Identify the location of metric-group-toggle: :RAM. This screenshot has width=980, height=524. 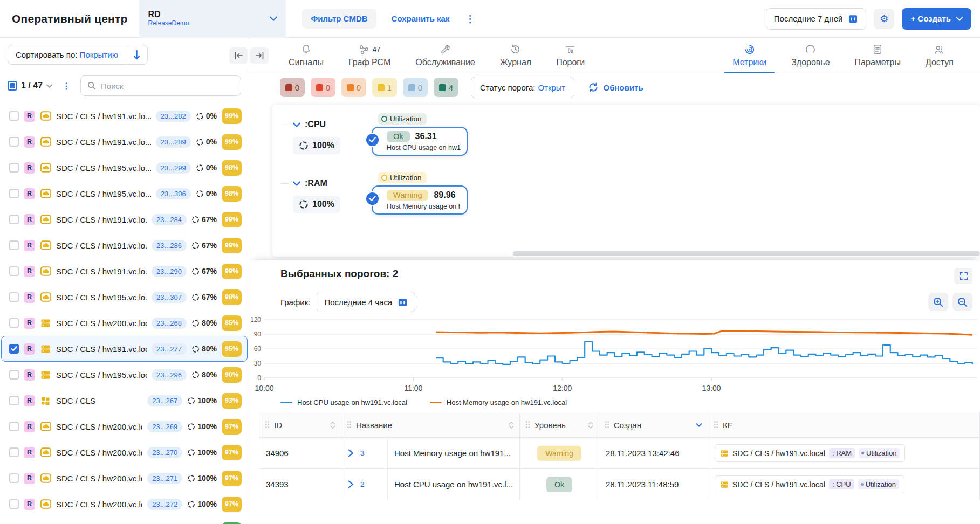
(326, 183).